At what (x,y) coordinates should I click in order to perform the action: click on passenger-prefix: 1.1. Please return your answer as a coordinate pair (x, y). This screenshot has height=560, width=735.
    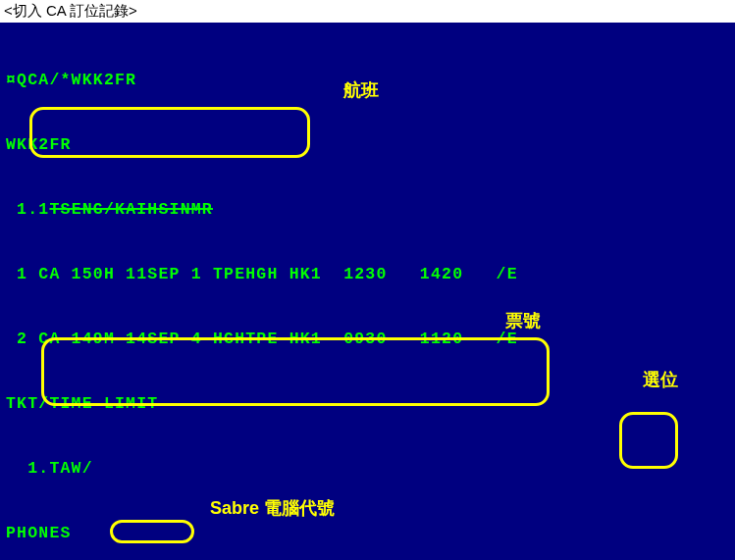
    Looking at the image, I should click on (27, 210).